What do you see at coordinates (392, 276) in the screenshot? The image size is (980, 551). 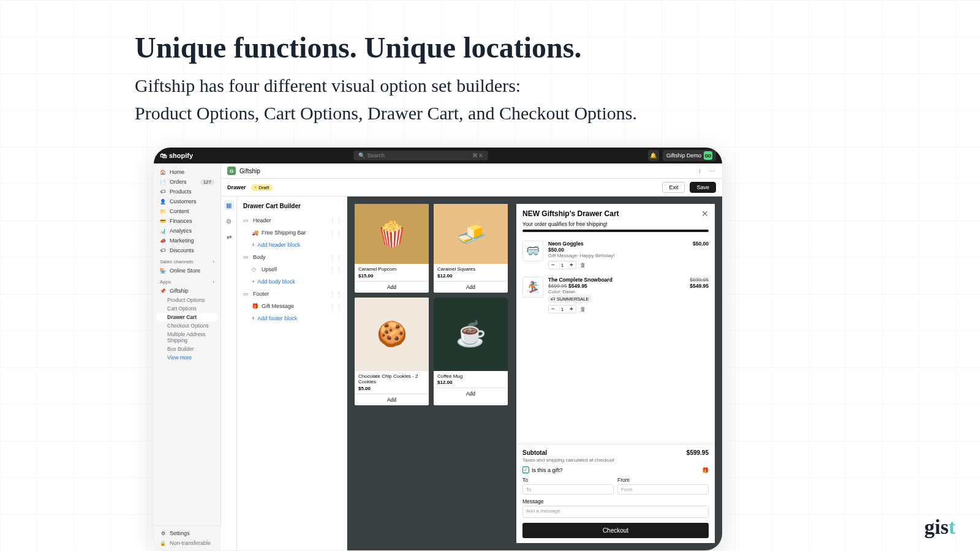 I see `product-price: $15.00` at bounding box center [392, 276].